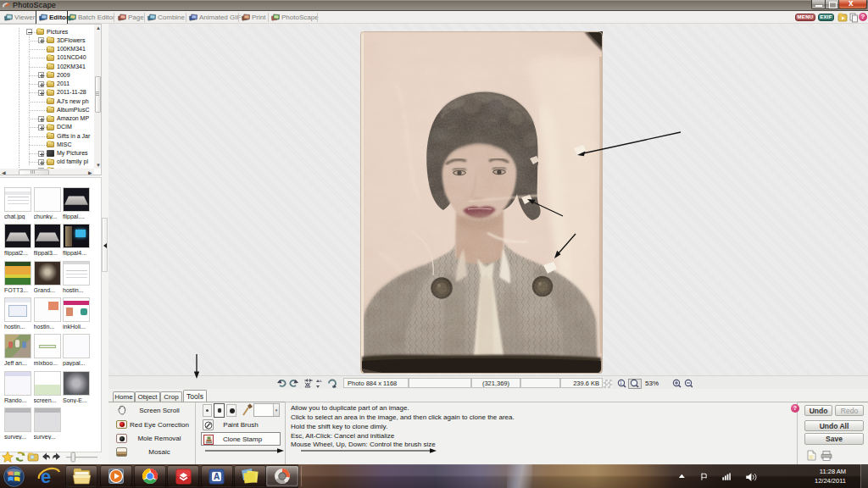 This screenshot has width=868, height=488. What do you see at coordinates (217, 476) in the screenshot?
I see `svg-text: A` at bounding box center [217, 476].